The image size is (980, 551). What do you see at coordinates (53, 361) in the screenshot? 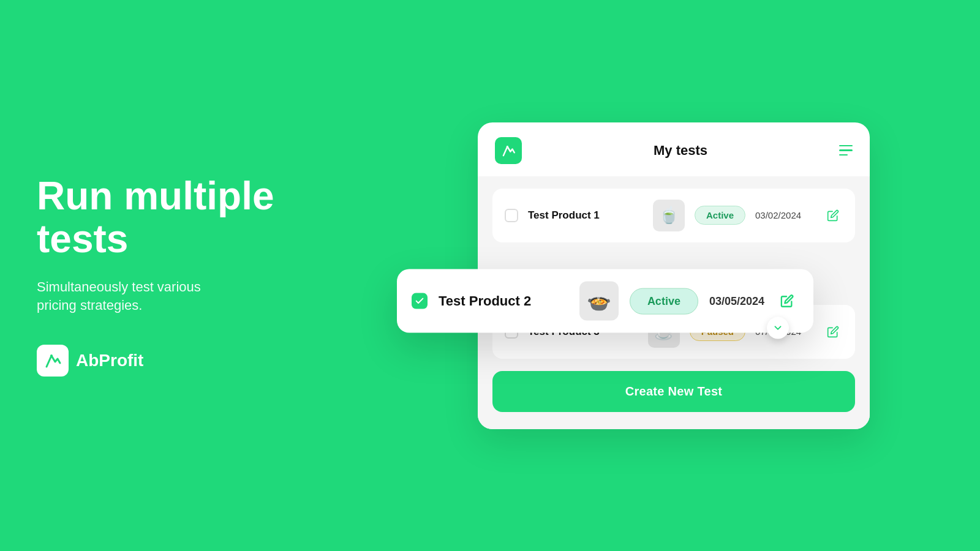
I see `brand-icon` at bounding box center [53, 361].